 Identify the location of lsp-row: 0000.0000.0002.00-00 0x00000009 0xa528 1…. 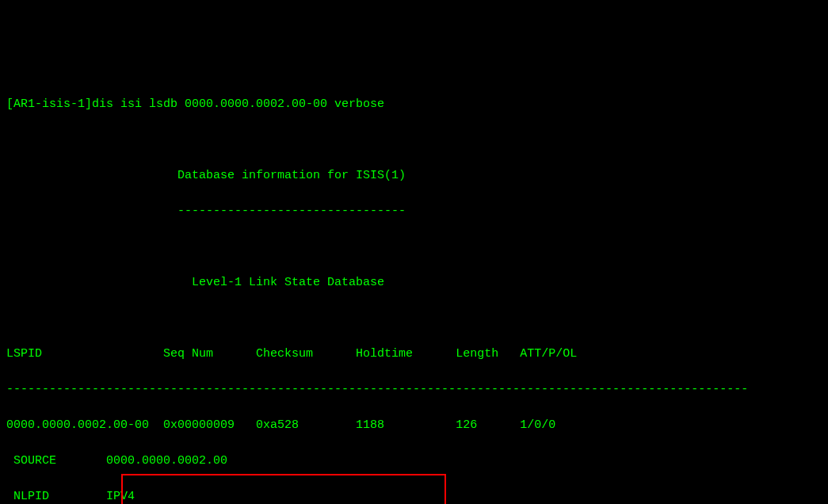
(414, 426).